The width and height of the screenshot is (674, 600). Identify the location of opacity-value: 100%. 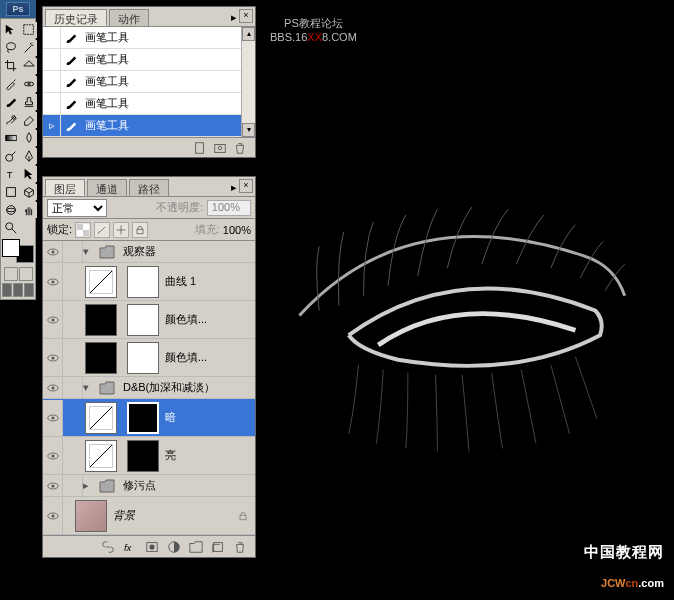
(229, 208).